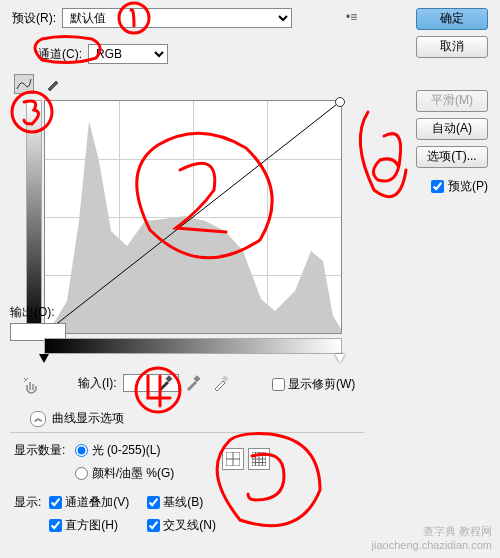 This screenshot has width=500, height=558. I want to click on show-clip-label: 显示修剪(W), so click(322, 384).